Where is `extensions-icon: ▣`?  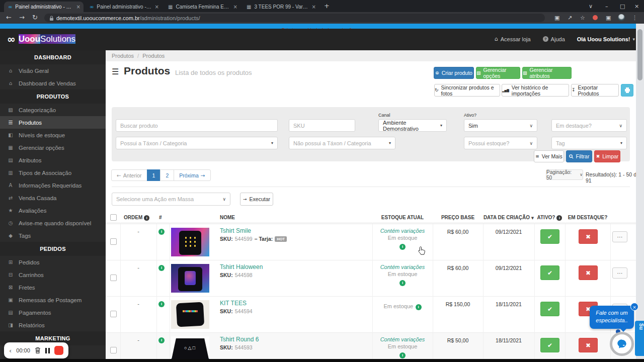
extensions-icon: ▣ is located at coordinates (608, 18).